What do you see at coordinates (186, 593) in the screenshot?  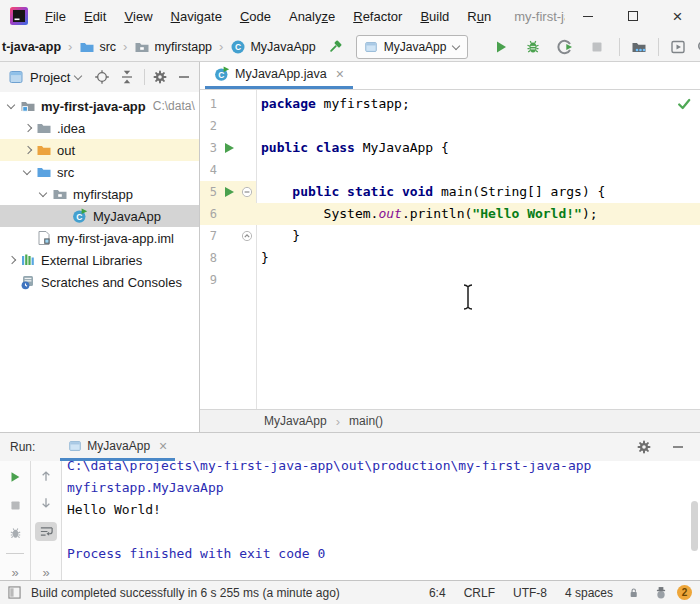 I see `status-message: Build completed successfully in 6 s 255 …` at bounding box center [186, 593].